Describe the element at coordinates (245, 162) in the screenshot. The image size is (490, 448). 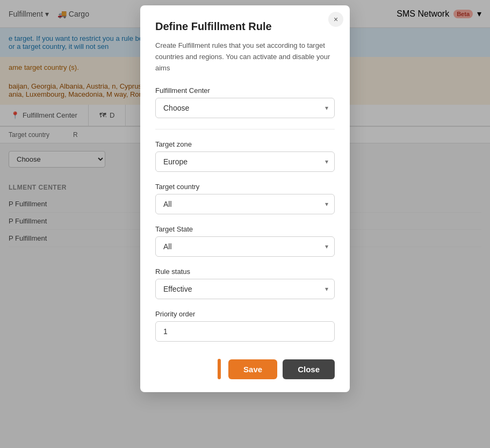
I see `target-zone-select: Europe Americas Asia Africa` at that location.